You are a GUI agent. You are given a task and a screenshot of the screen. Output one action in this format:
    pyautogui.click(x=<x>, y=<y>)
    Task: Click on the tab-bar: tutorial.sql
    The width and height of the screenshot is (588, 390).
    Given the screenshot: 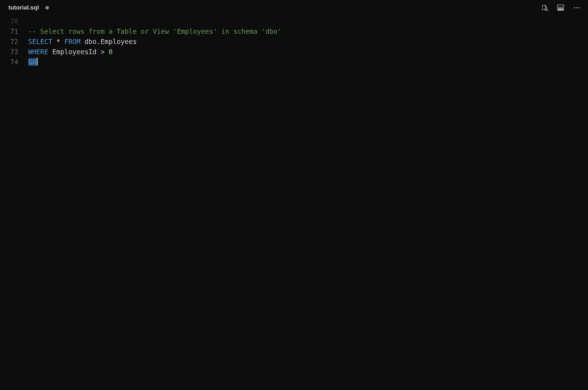 What is the action you would take?
    pyautogui.click(x=294, y=8)
    